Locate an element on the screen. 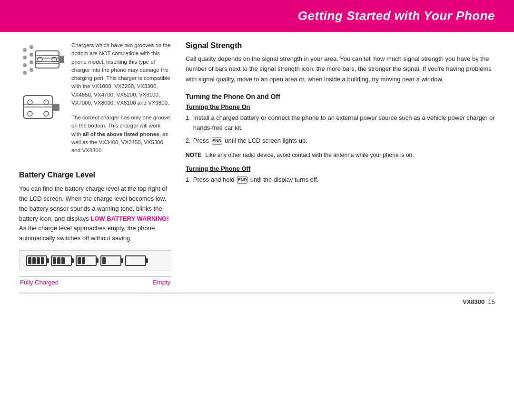  battery-icons-row is located at coordinates (95, 261).